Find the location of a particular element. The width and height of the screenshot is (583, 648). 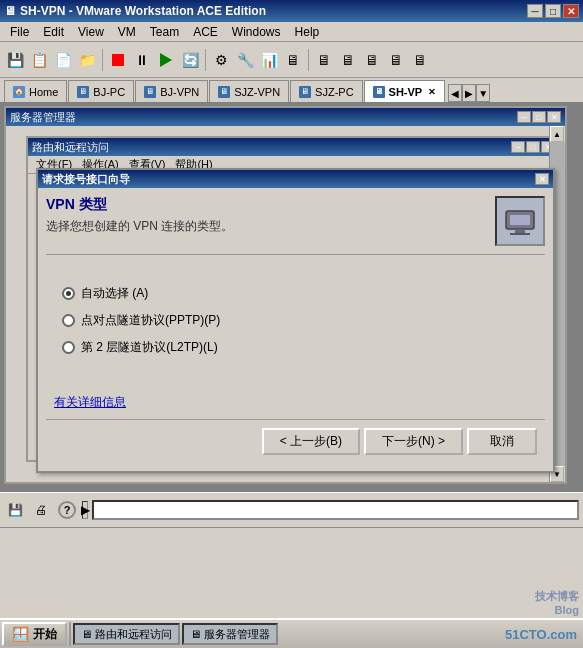

route-min-btn: ─ is located at coordinates (518, 147).